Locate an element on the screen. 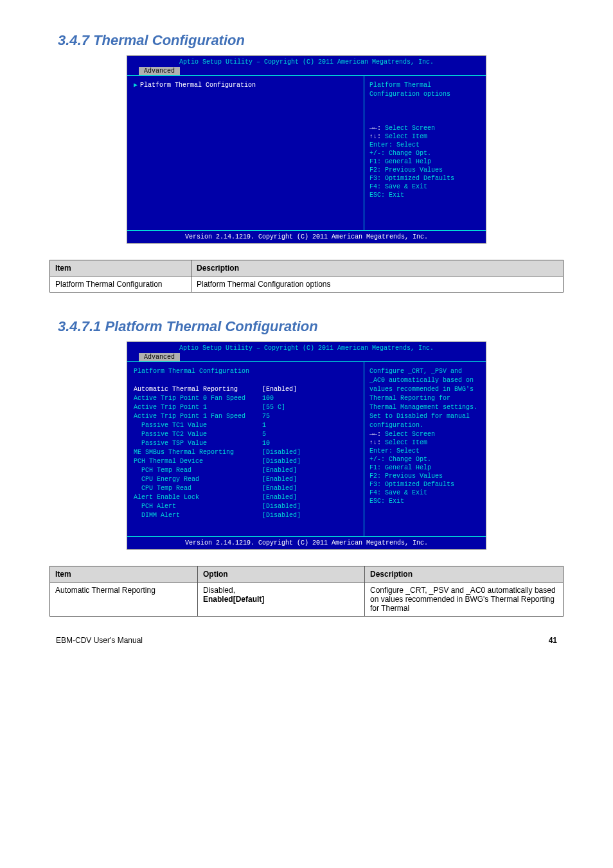 This screenshot has width=613, height=868. bios-setting-row: CPU Energy Read[Enabled] is located at coordinates (245, 480).